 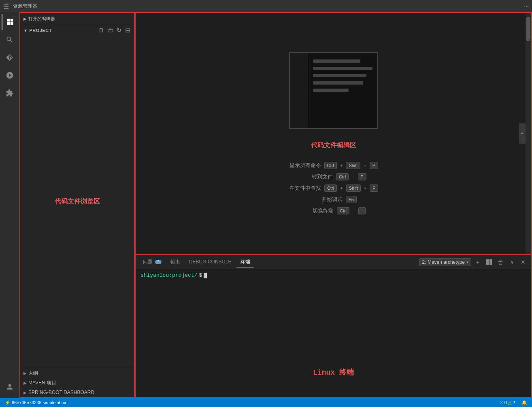 What do you see at coordinates (148, 262) in the screenshot?
I see `tab-problems-label: 问题` at bounding box center [148, 262].